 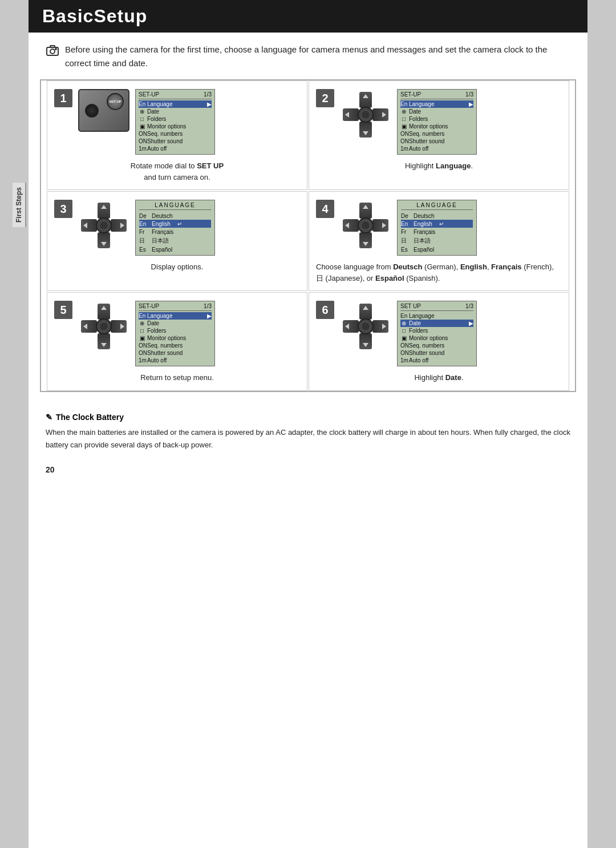 What do you see at coordinates (175, 224) in the screenshot?
I see `lcd-lang-english-3: En English ↵` at bounding box center [175, 224].